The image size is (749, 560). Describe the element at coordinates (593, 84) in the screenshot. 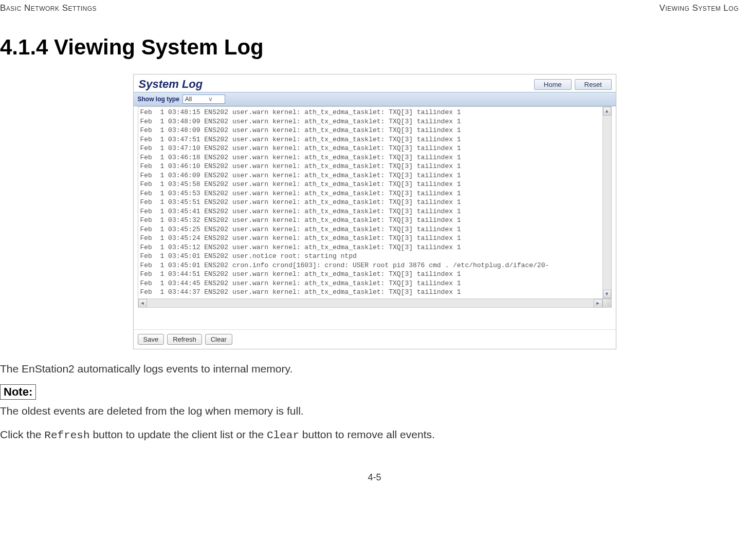

I see `reset-button: Reset` at that location.